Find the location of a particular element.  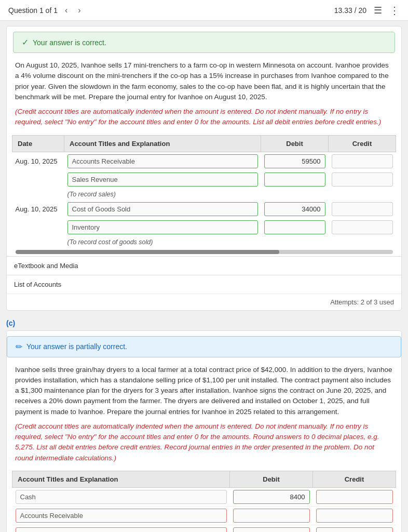

col-credit-header: Credit is located at coordinates (362, 143).